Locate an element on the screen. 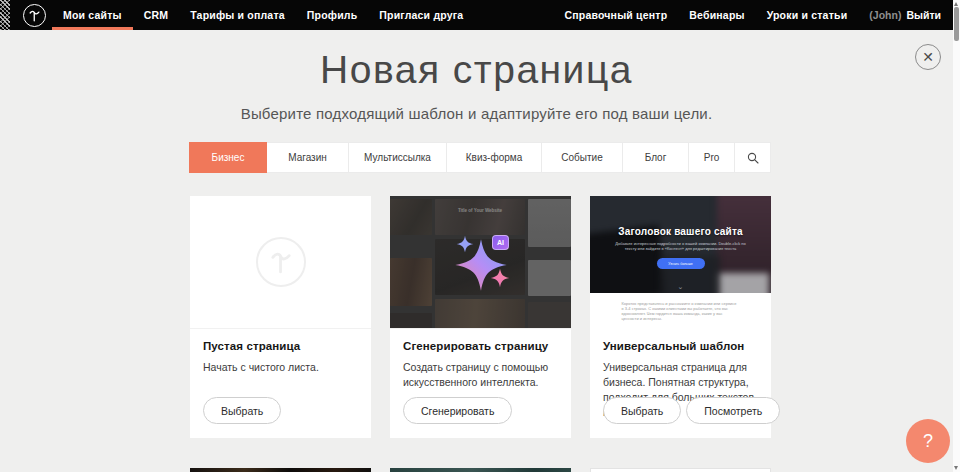  primary-nav: Мои сайты CRM Тарифы и оплата Профиль Пр… is located at coordinates (263, 15).